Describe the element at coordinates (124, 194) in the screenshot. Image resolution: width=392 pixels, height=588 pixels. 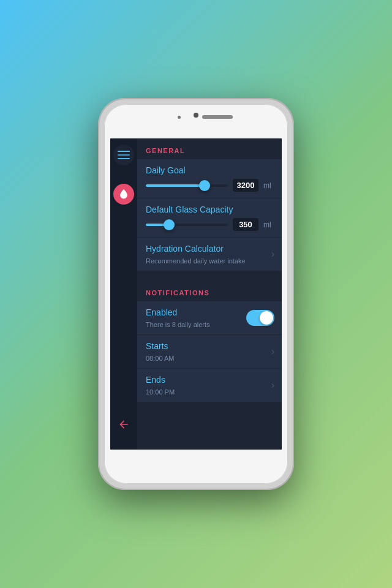
I see `sidebar-logo` at that location.